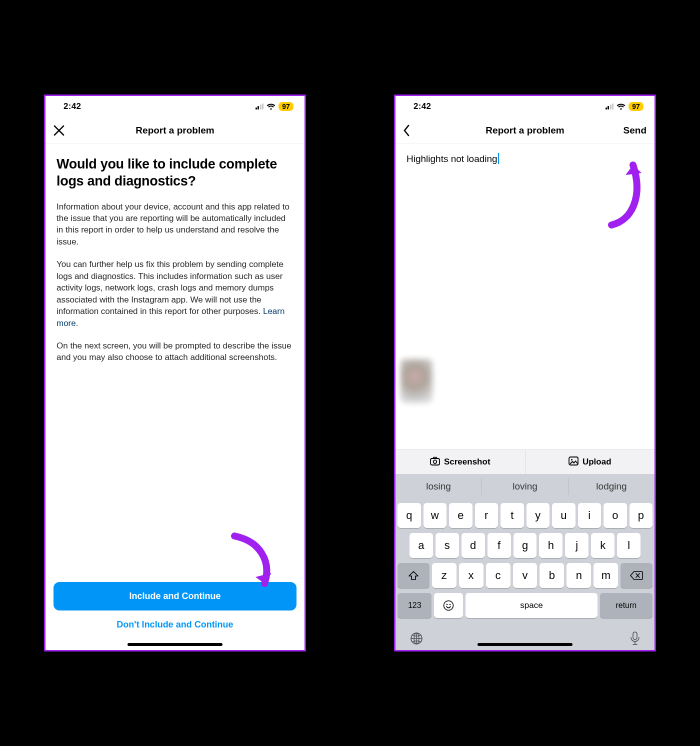 The width and height of the screenshot is (700, 746). What do you see at coordinates (452, 159) in the screenshot?
I see `input-text-value: Highlights not loading` at bounding box center [452, 159].